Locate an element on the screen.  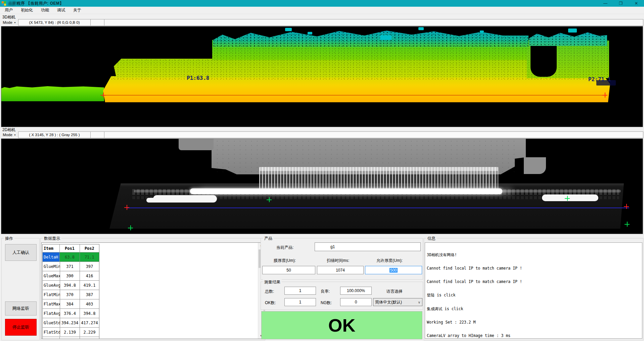
result-status-box: OK is located at coordinates (342, 325).